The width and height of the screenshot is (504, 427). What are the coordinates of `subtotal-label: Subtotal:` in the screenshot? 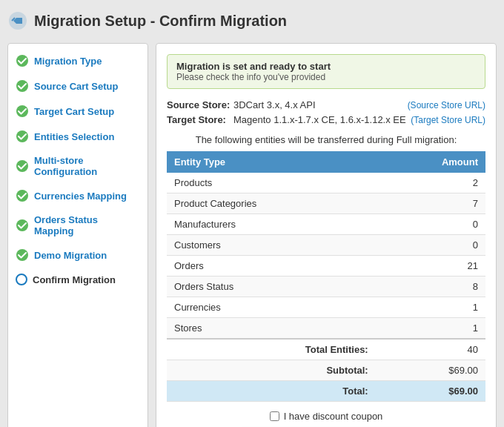 It's located at (271, 371).